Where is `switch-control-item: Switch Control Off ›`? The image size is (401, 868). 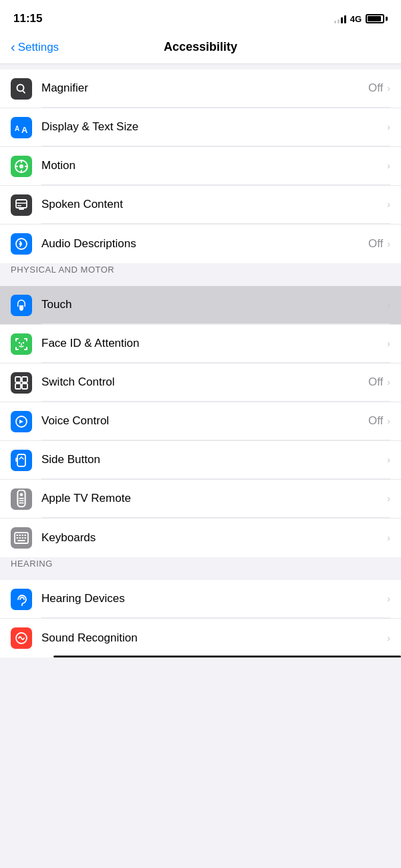 switch-control-item: Switch Control Off › is located at coordinates (200, 383).